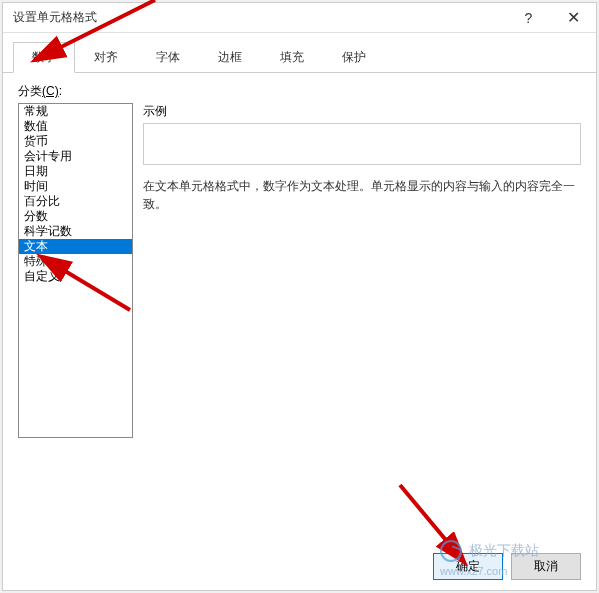 Image resolution: width=599 pixels, height=593 pixels. I want to click on help-button: ?, so click(528, 18).